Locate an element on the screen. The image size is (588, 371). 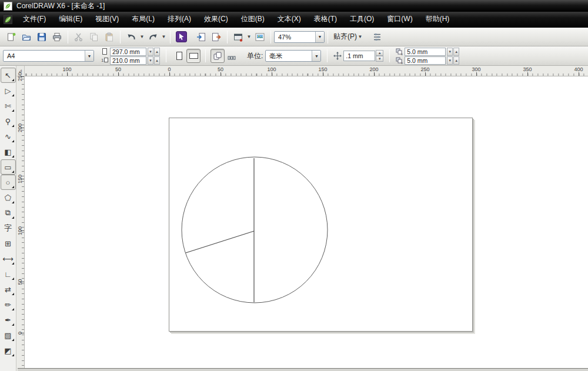
zoom-level-combo: 47% ▼ is located at coordinates (299, 37).